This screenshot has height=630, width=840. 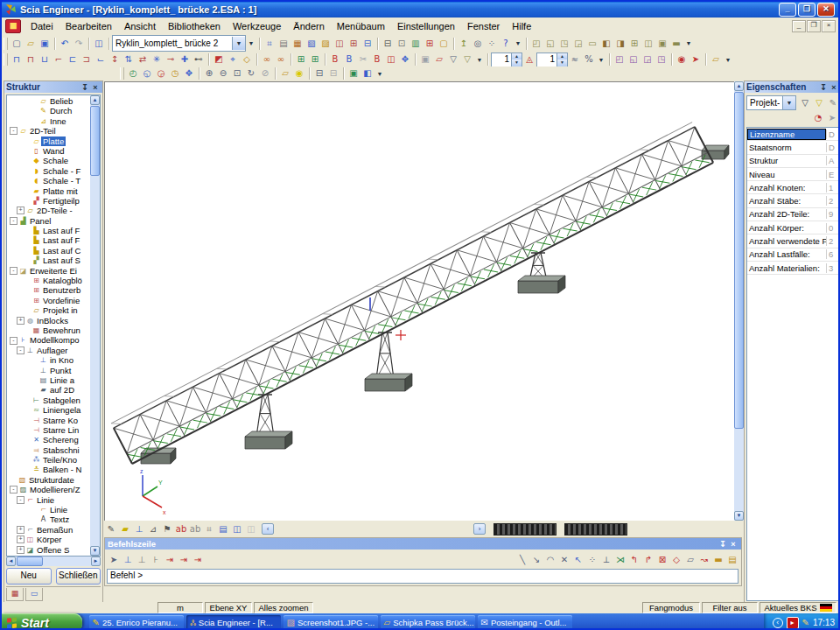 I want to click on menu-item-men-baum: Menübaum, so click(x=360, y=26).